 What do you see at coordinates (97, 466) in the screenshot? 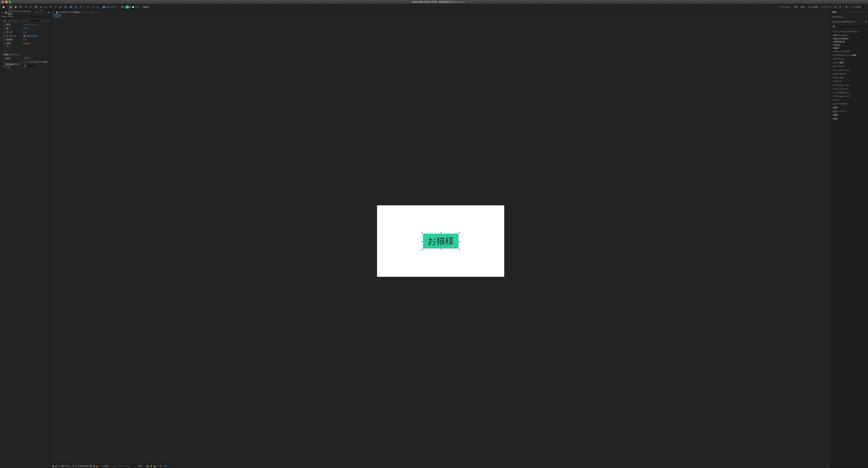
I see `color-mgmt-icon: ◆` at bounding box center [97, 466].